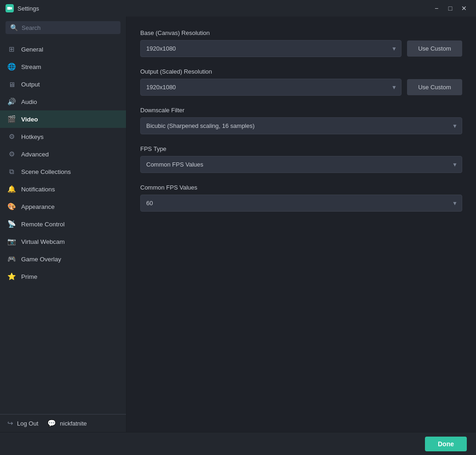  What do you see at coordinates (11, 137) in the screenshot?
I see `hotkey-icon: ⚙` at bounding box center [11, 137].